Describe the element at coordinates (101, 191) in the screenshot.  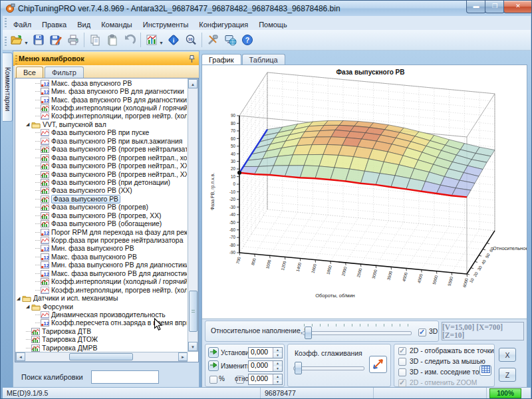
I see `tree-item: Фаза выпускного РВ (ХХ)` at that location.